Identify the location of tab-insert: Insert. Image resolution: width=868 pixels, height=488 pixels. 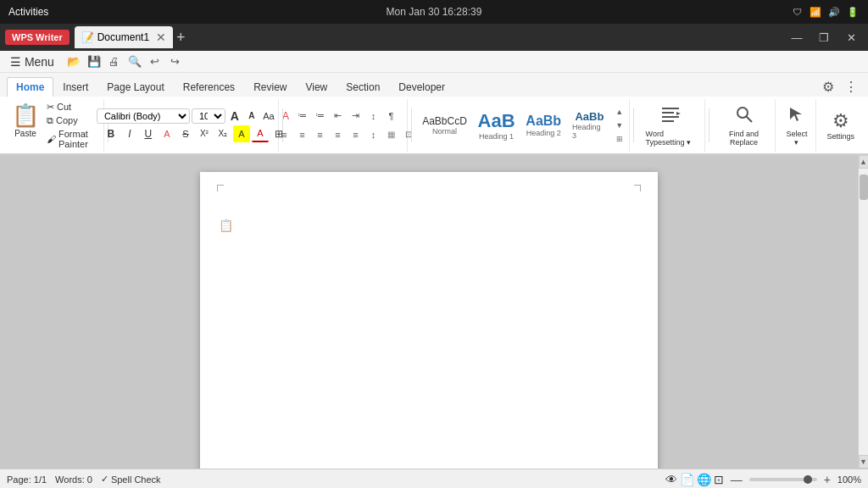
(75, 86).